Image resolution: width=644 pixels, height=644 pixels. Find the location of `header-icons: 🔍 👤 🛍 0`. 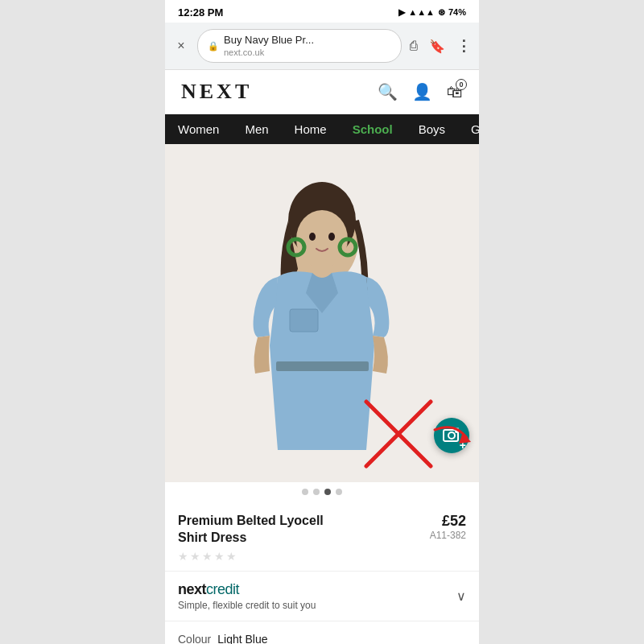

header-icons: 🔍 👤 🛍 0 is located at coordinates (420, 92).